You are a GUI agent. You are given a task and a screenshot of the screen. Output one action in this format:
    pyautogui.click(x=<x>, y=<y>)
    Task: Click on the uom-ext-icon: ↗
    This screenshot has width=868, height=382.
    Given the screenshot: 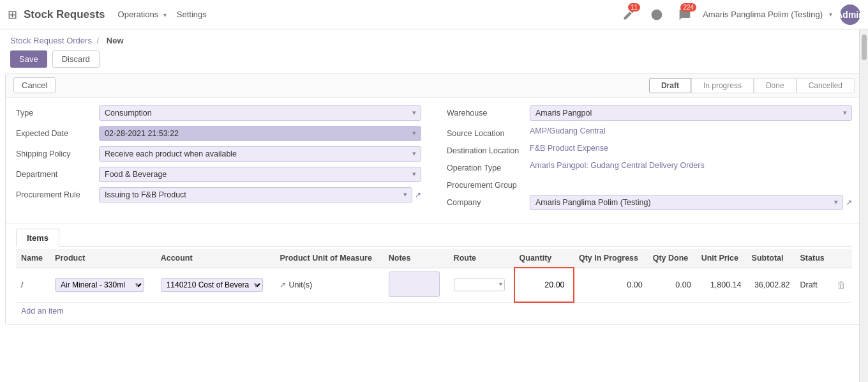 What is the action you would take?
    pyautogui.click(x=283, y=285)
    